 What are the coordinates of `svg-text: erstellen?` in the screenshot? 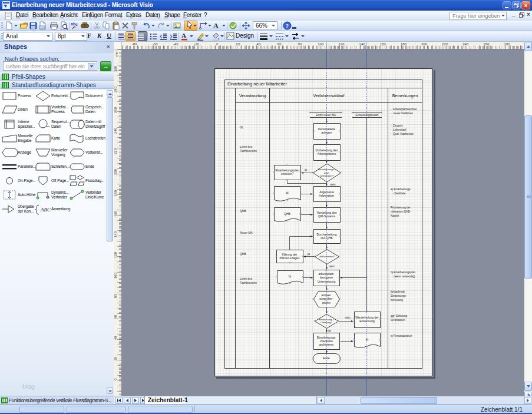 It's located at (288, 174).